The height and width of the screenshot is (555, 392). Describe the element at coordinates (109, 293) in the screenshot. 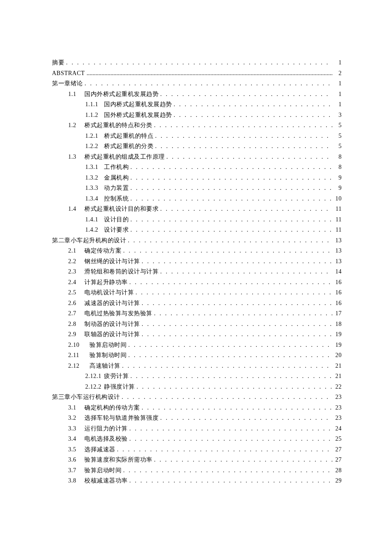

I see `toc-entry-title: 电动机设计与计算` at that location.